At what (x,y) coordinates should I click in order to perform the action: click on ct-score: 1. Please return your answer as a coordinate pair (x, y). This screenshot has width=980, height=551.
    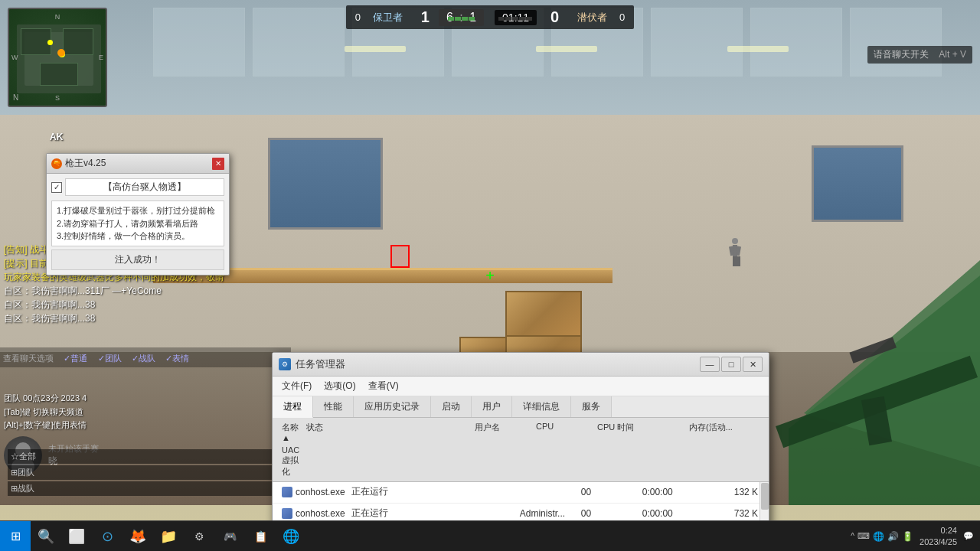
    Looking at the image, I should click on (426, 17).